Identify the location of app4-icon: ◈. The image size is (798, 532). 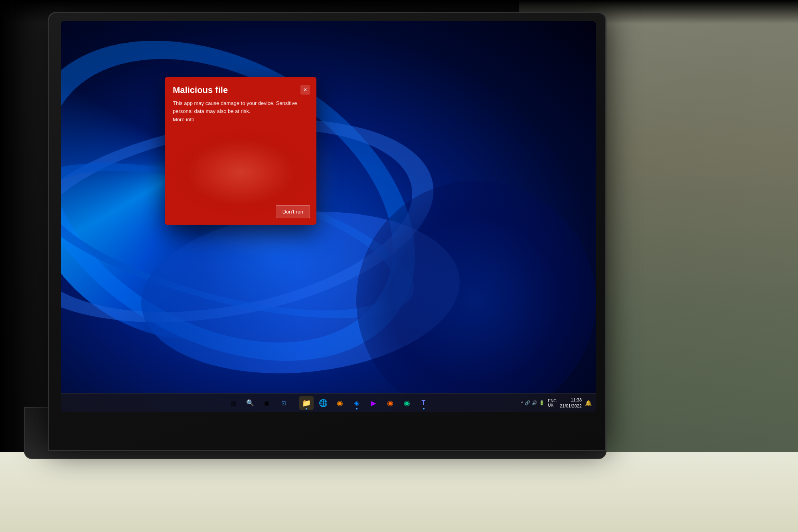
(357, 403).